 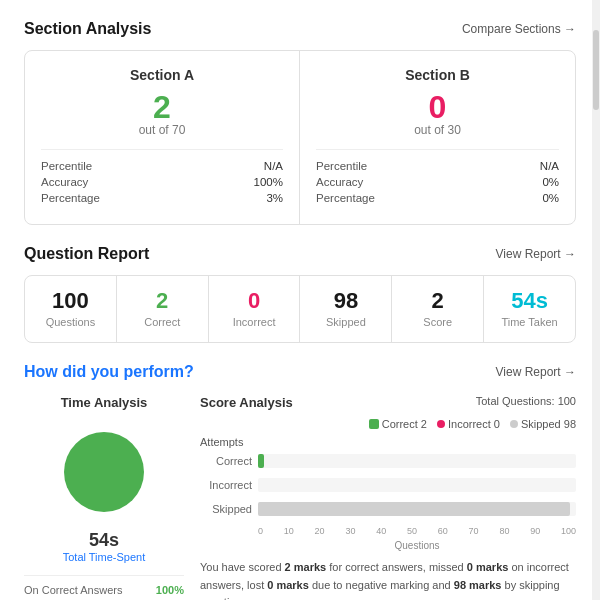 I want to click on legend-incorrect-label: Incorrect 0, so click(x=474, y=424).